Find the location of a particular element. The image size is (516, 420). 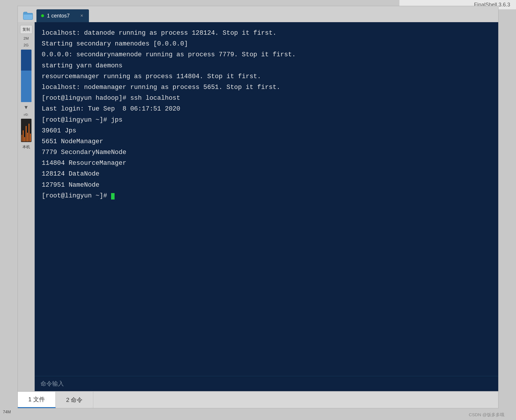

local-machine-label: 本机 is located at coordinates (26, 147).